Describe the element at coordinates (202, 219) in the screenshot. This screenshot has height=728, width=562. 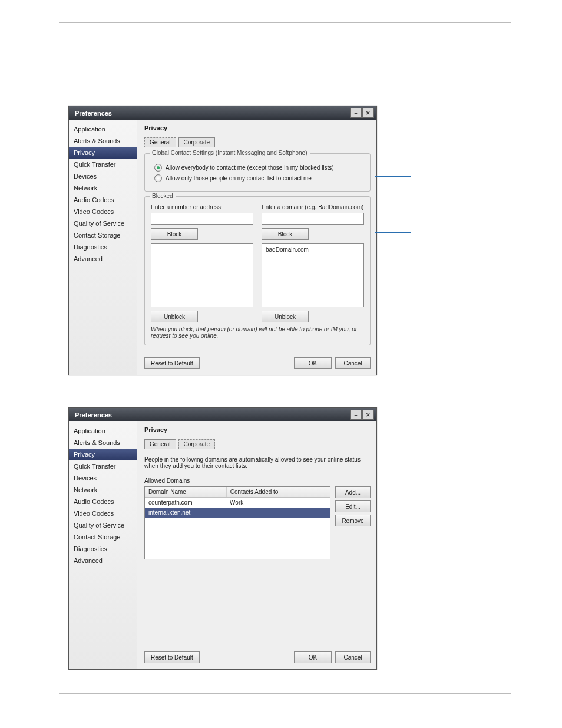
I see `address-input` at that location.